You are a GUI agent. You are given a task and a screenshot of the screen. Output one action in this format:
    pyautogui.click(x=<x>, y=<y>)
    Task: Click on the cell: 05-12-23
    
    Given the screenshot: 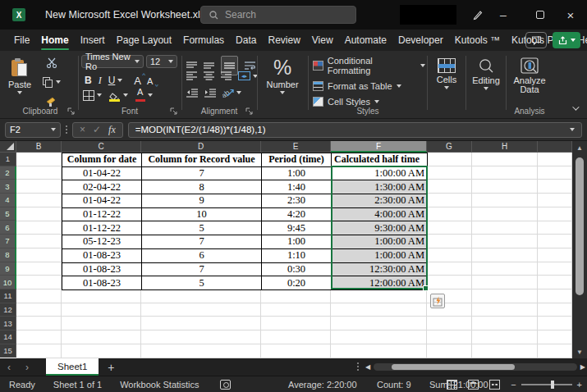 What is the action you would take?
    pyautogui.click(x=102, y=243)
    